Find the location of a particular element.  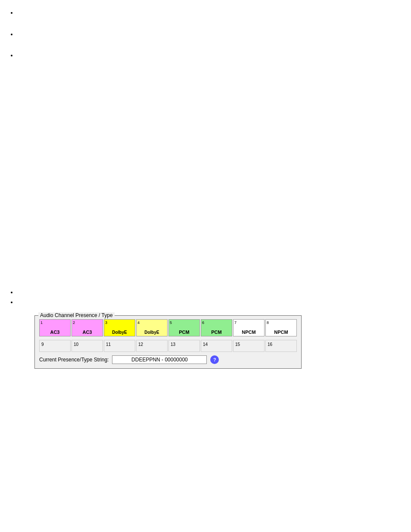

large-ch-3: 3 DolbyE is located at coordinates (120, 328).